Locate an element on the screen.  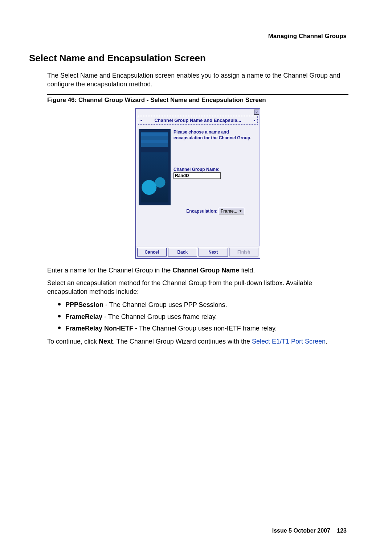
list-desc: - The Channel Group uses frame relay. is located at coordinates (160, 317).